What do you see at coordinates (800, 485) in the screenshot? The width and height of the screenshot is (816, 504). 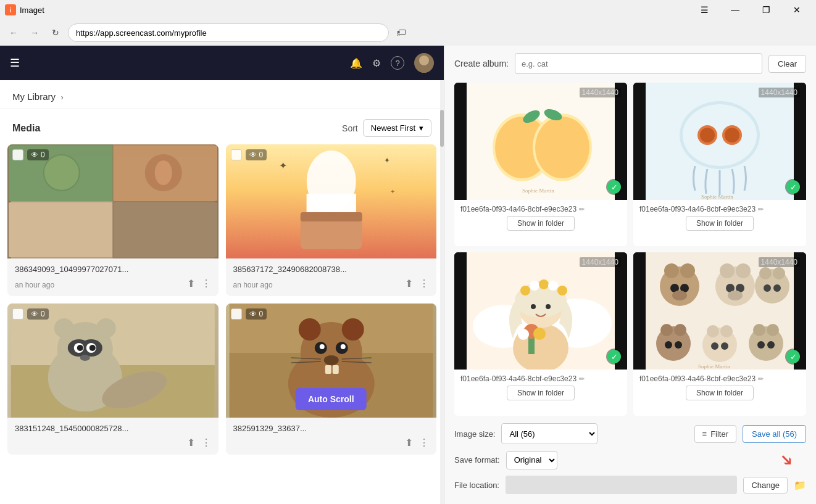 I see `folder-icon-btn: 📁` at bounding box center [800, 485].